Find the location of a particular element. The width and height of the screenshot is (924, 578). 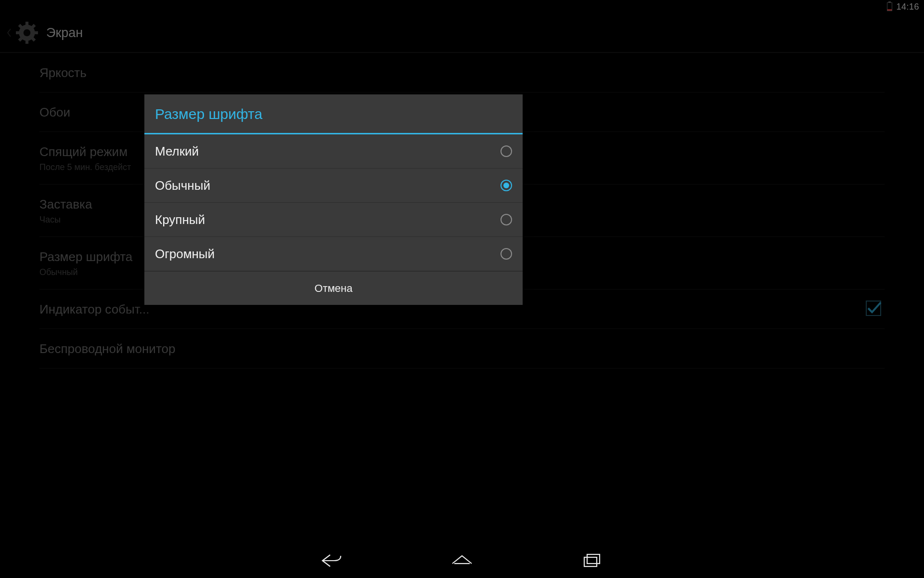

option-label: Мелкий is located at coordinates (177, 151).